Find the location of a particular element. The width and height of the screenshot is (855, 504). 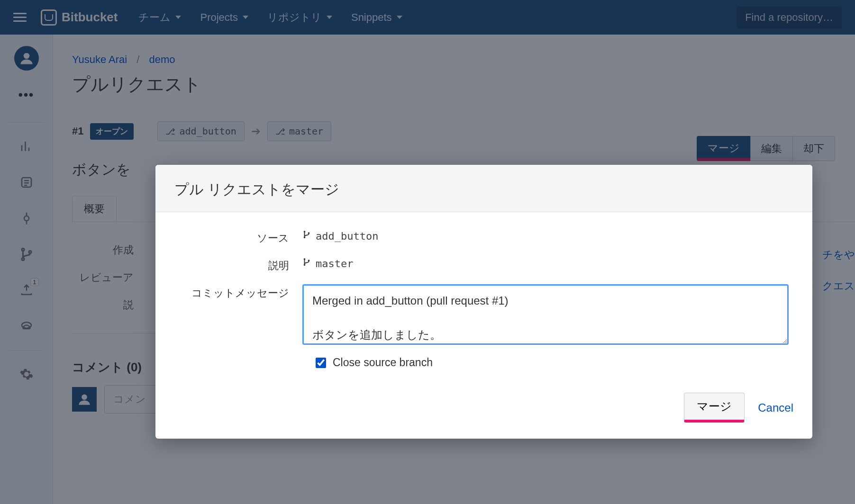

commit-message-label: コミットメッセージ is located at coordinates (241, 292).